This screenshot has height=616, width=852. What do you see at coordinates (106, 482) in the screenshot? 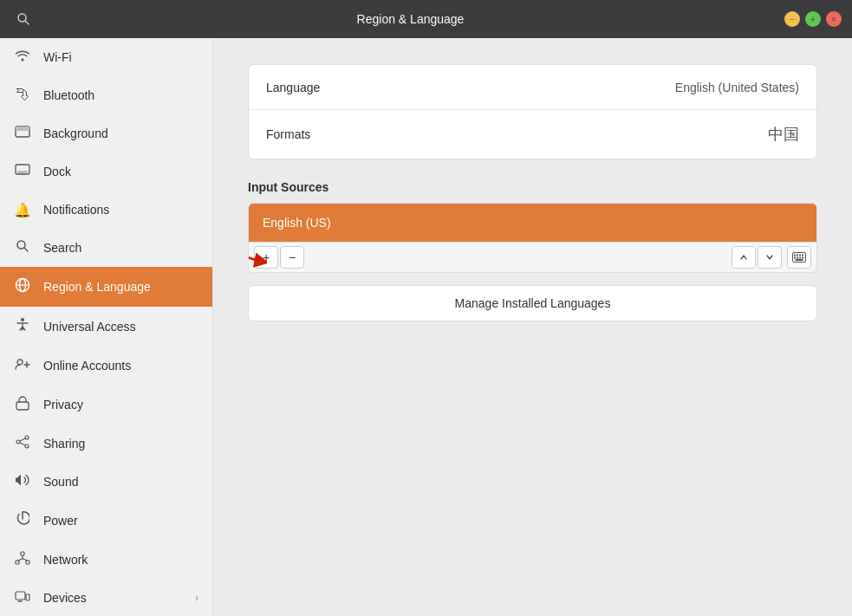
I see `sidebar-item-sound: Sound` at bounding box center [106, 482].